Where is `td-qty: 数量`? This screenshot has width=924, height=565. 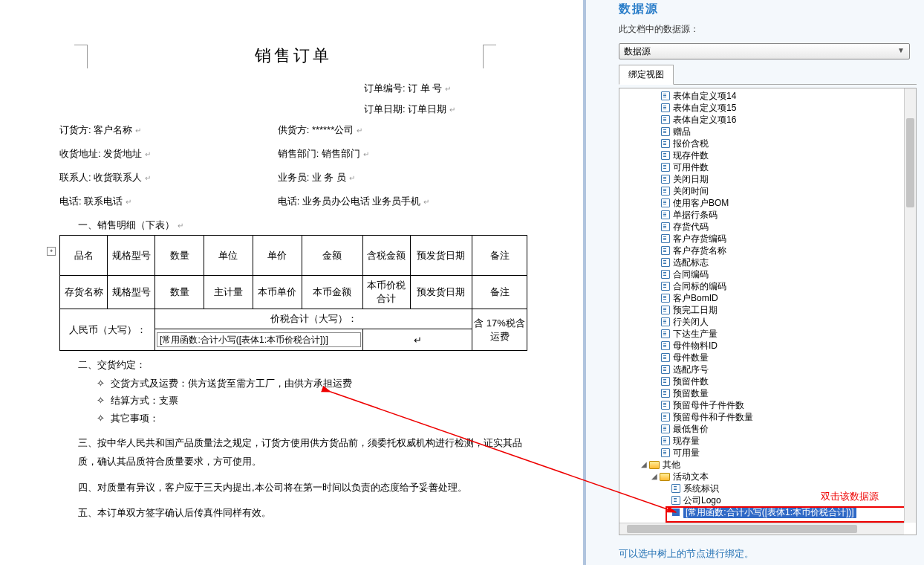
td-qty: 数量 is located at coordinates (180, 293).